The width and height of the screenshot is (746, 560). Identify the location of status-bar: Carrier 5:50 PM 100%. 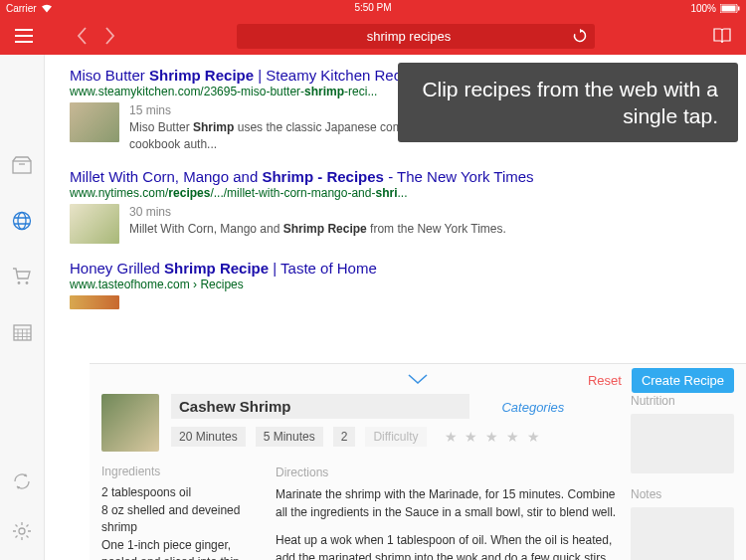
(373, 8).